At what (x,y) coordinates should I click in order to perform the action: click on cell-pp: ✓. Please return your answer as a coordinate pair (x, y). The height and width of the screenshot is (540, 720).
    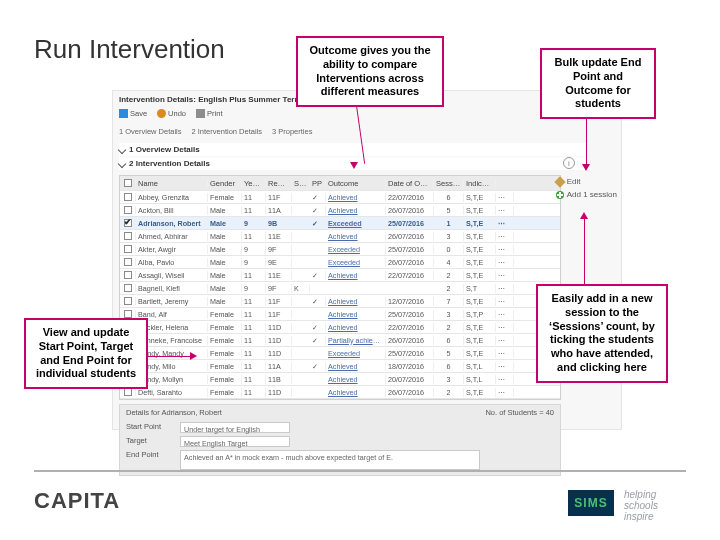
    Looking at the image, I should click on (318, 328).